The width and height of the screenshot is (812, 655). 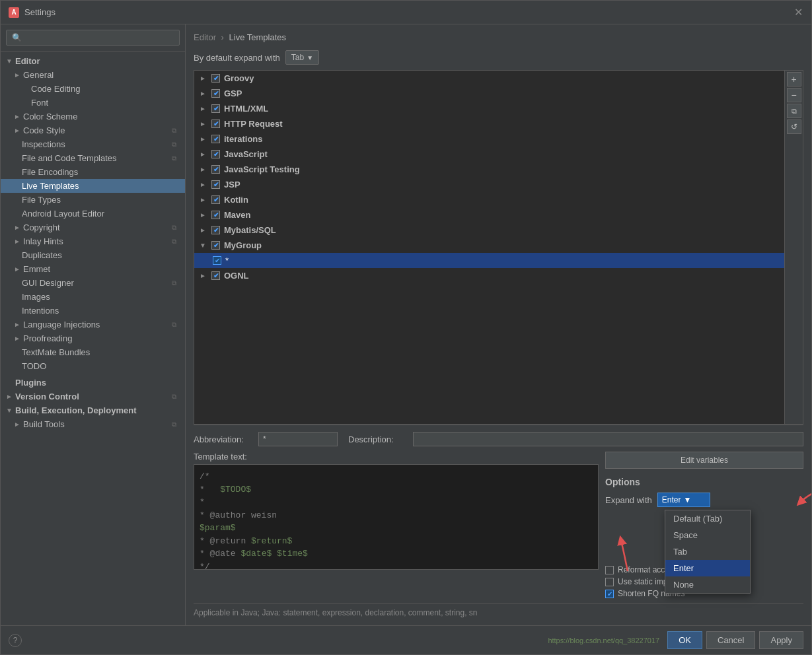 I want to click on sidebar-item-todo: TODO, so click(x=92, y=366).